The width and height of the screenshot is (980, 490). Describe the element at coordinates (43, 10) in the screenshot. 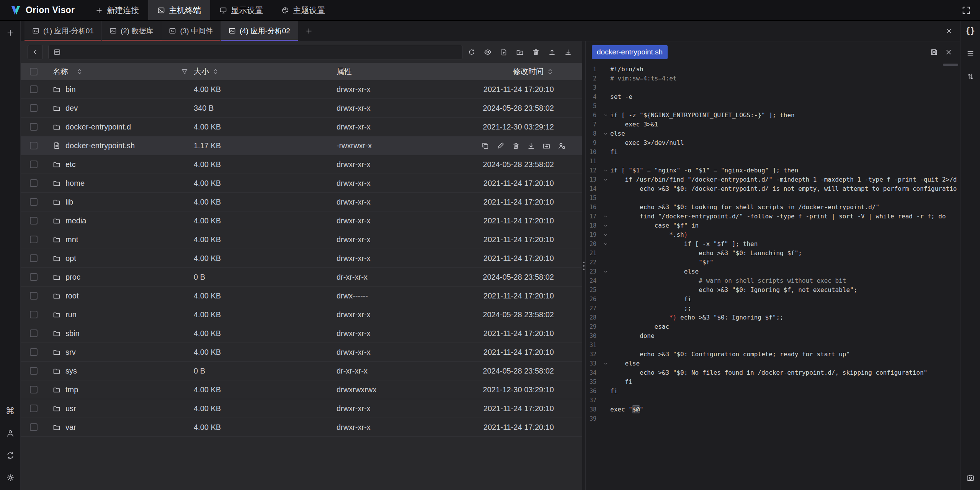

I see `brand: Orion Visor` at that location.